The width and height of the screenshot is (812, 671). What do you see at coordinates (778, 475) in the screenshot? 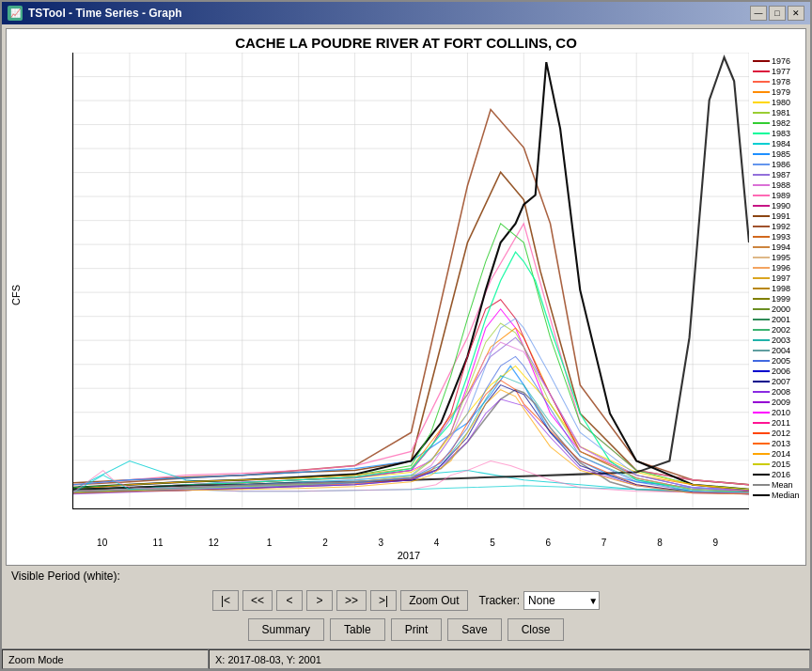
I see `legend-item: 2016` at bounding box center [778, 475].